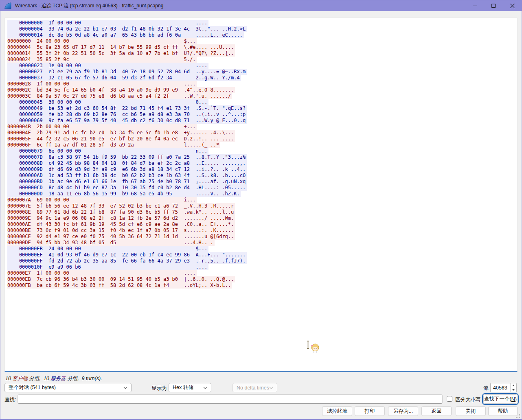  Describe the element at coordinates (84, 378) in the screenshot. I see `summary-part: 分组, 9 turn(s).` at that location.